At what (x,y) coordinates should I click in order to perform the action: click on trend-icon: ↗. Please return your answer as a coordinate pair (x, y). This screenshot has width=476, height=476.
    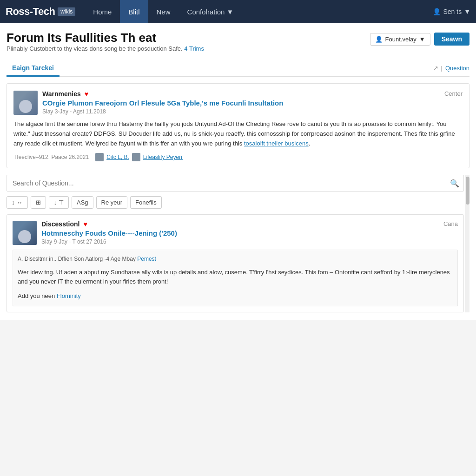
    Looking at the image, I should click on (436, 68).